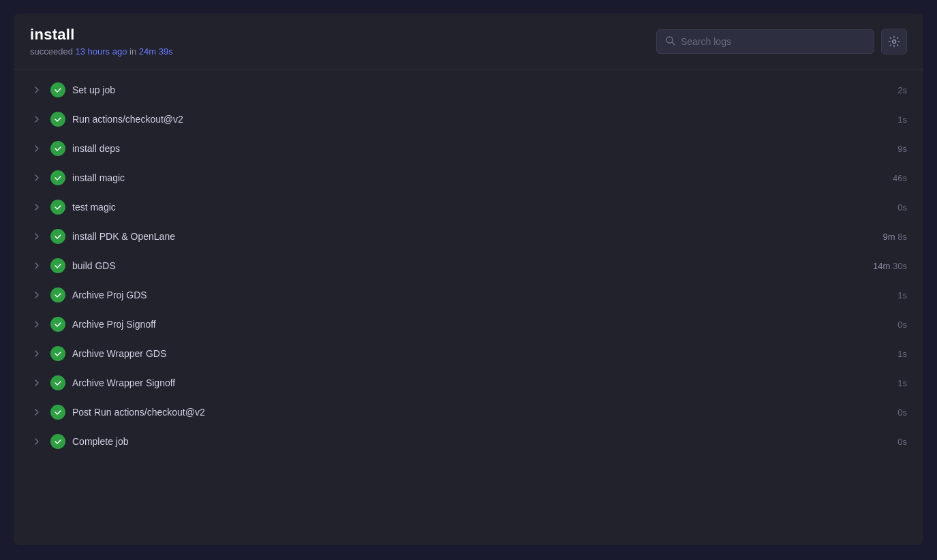 The image size is (937, 560). I want to click on settings-button, so click(894, 42).